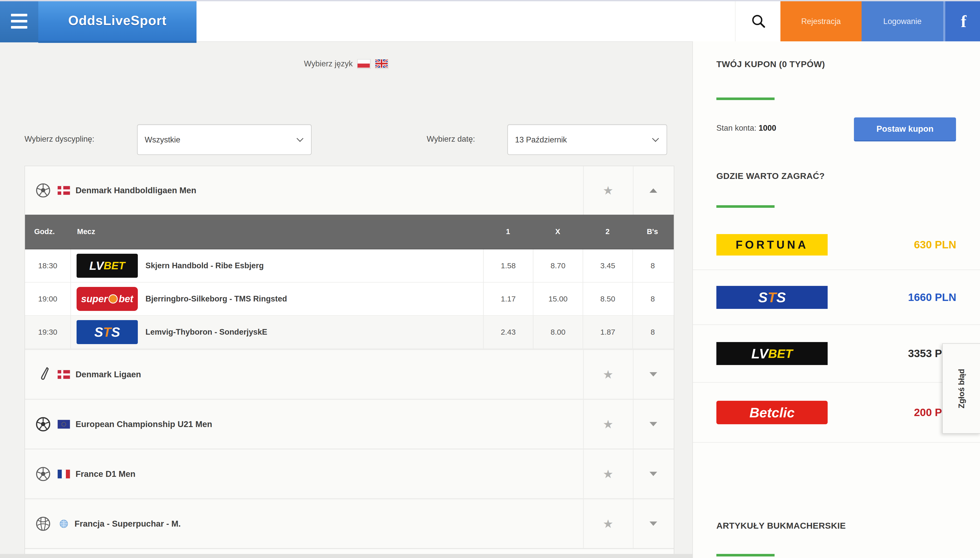 This screenshot has width=980, height=558. I want to click on league-row-francja-superpuchar: Francja - Superpuchar - M. ★, so click(349, 523).